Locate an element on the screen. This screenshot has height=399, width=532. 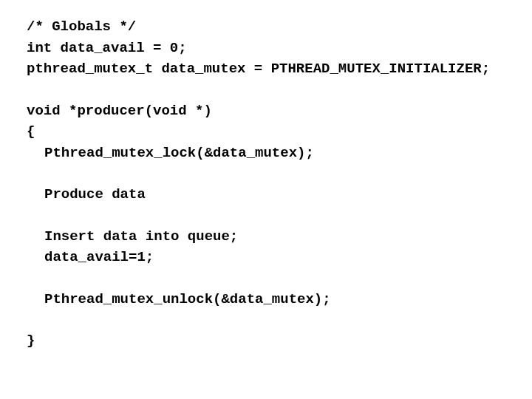
code-line: pthread_mutex_t data_mutex = PTHREAD_MUT… is located at coordinates (279, 69).